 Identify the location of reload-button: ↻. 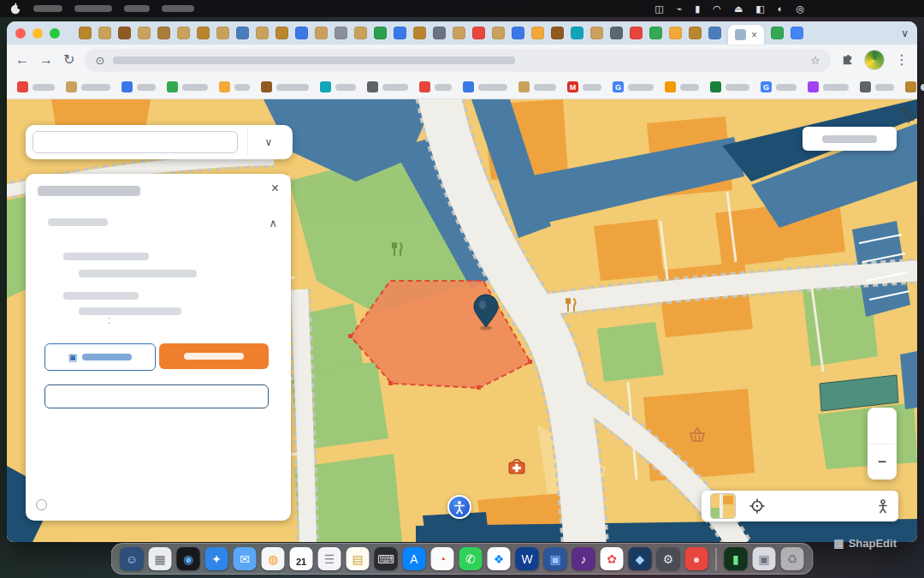
(68, 60).